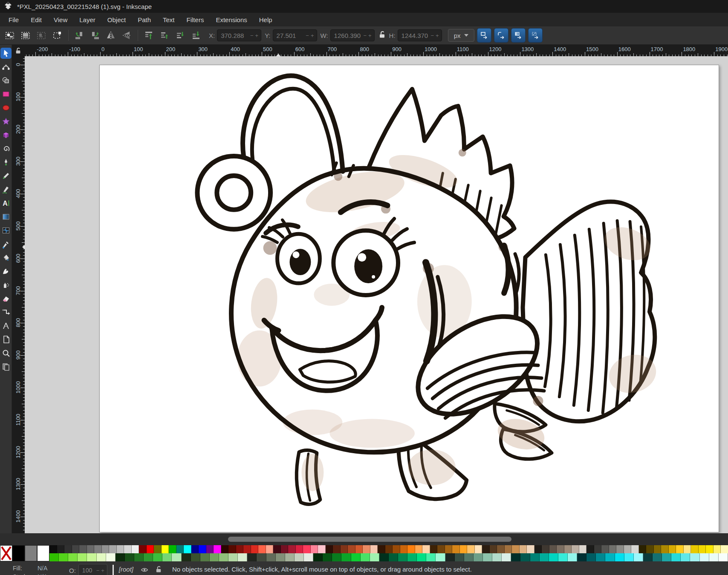  Describe the element at coordinates (6, 162) in the screenshot. I see `tool-pen` at that location.